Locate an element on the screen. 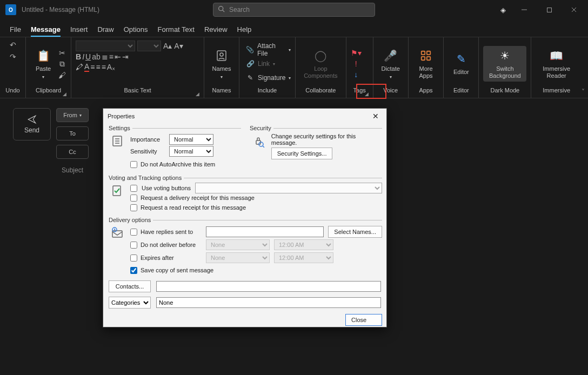 Image resolution: width=588 pixels, height=375 pixels. immersive-reader-button: 📖 Immersive Reader is located at coordinates (557, 64).